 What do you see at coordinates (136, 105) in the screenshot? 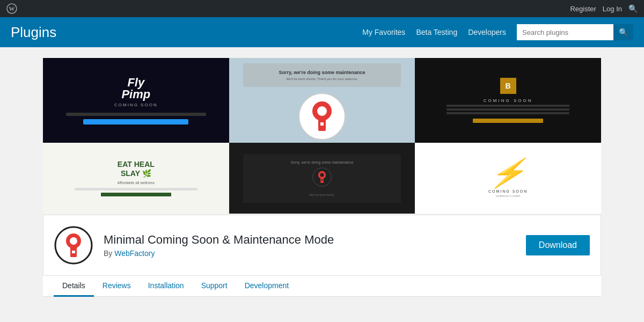
I see `flypimp-subtitle: COMING SOON` at bounding box center [136, 105].